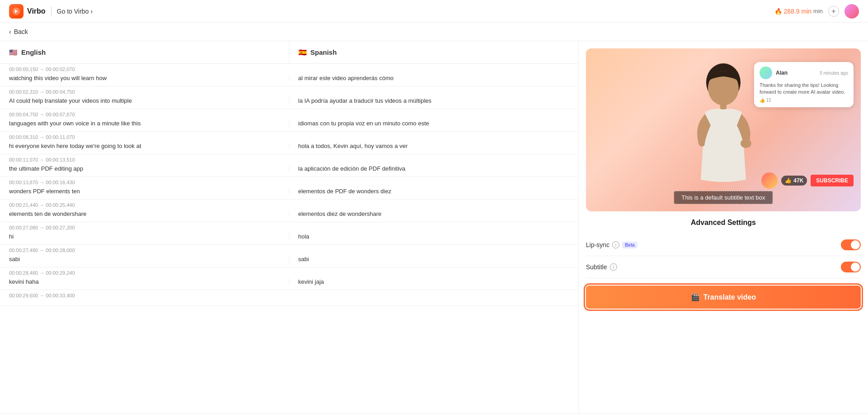 This screenshot has height=415, width=868. Describe the element at coordinates (289, 166) in the screenshot. I see `subtitle-row: 00:00:11,070 → 00:00:13,510 the ultimate…` at that location.